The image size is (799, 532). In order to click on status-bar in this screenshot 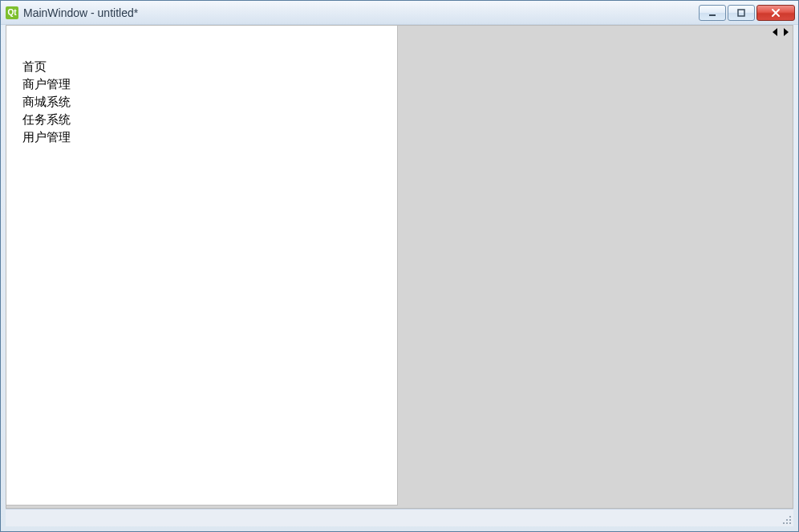, I will do `click(400, 518)`.